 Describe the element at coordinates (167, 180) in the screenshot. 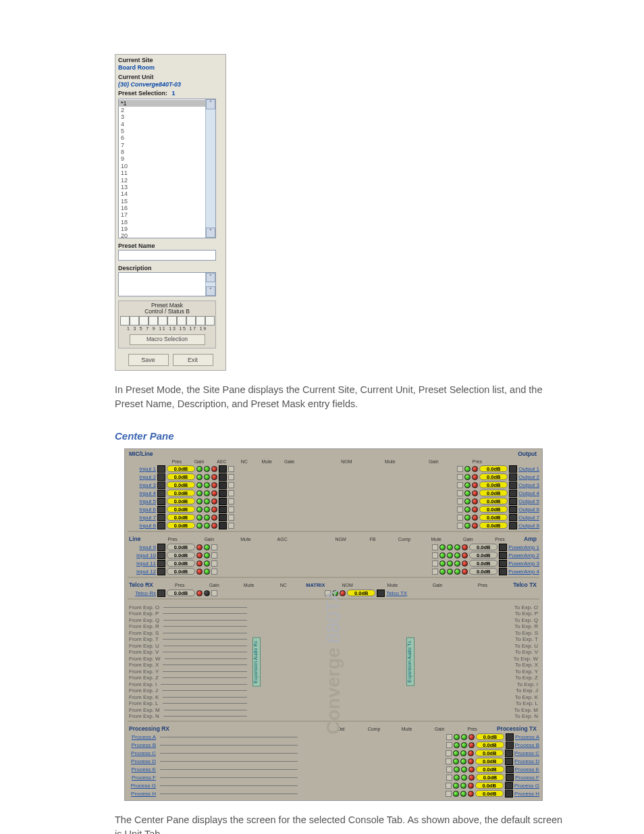

I see `list-item: 12` at that location.